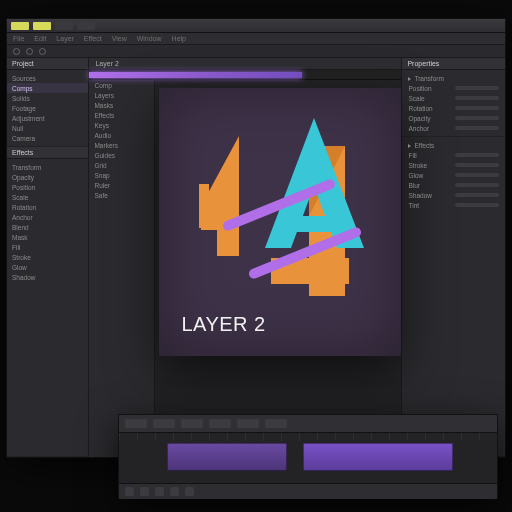  What do you see at coordinates (454, 78) in the screenshot?
I see `group-header: Transform` at bounding box center [454, 78].